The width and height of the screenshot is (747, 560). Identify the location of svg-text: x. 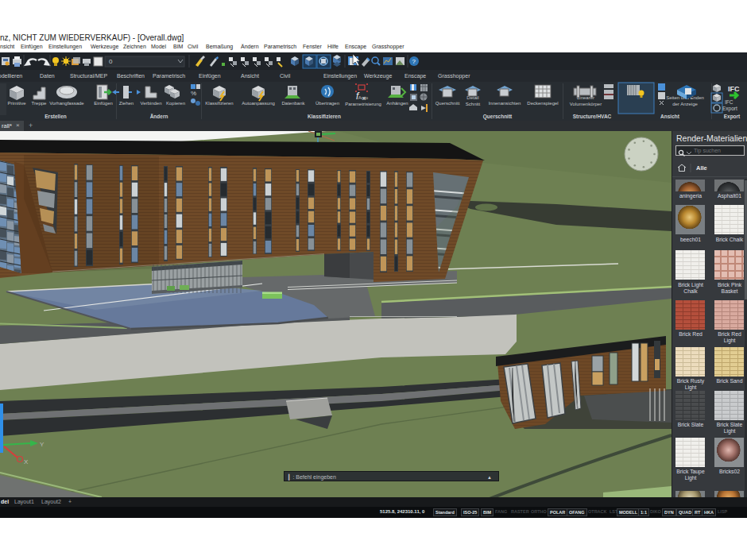
(364, 98).